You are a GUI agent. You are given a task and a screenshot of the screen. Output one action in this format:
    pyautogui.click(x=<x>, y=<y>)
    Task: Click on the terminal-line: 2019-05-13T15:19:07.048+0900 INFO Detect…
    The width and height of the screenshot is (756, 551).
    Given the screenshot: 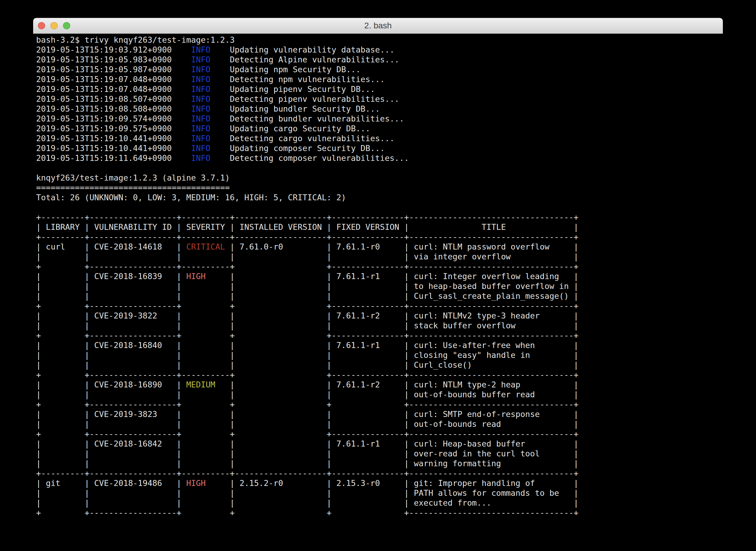 What is the action you would take?
    pyautogui.click(x=380, y=79)
    